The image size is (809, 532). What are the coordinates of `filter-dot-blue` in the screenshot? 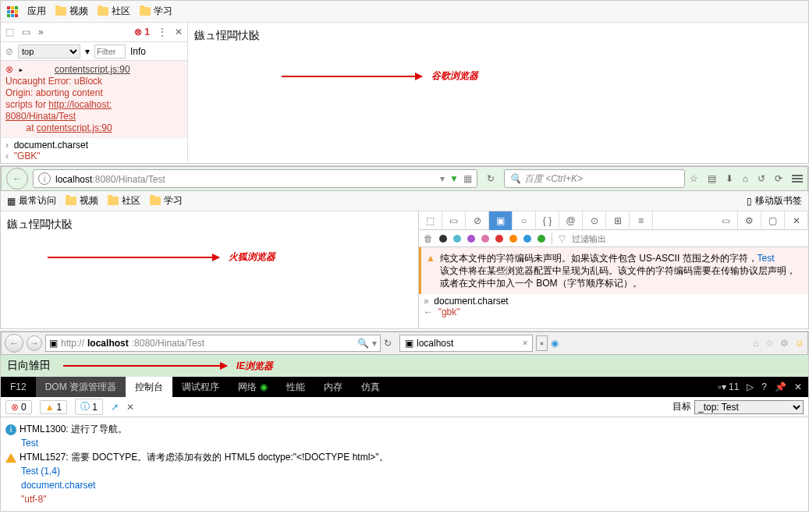 It's located at (527, 239).